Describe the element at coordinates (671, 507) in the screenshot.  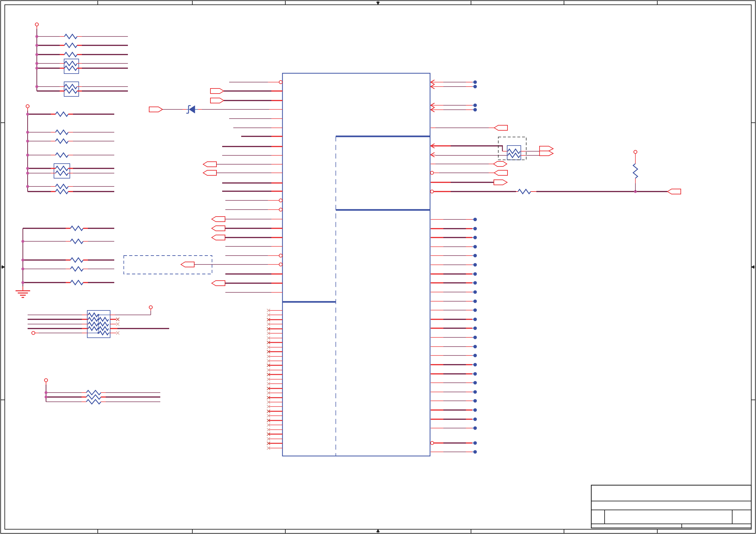
I see `title-block` at that location.